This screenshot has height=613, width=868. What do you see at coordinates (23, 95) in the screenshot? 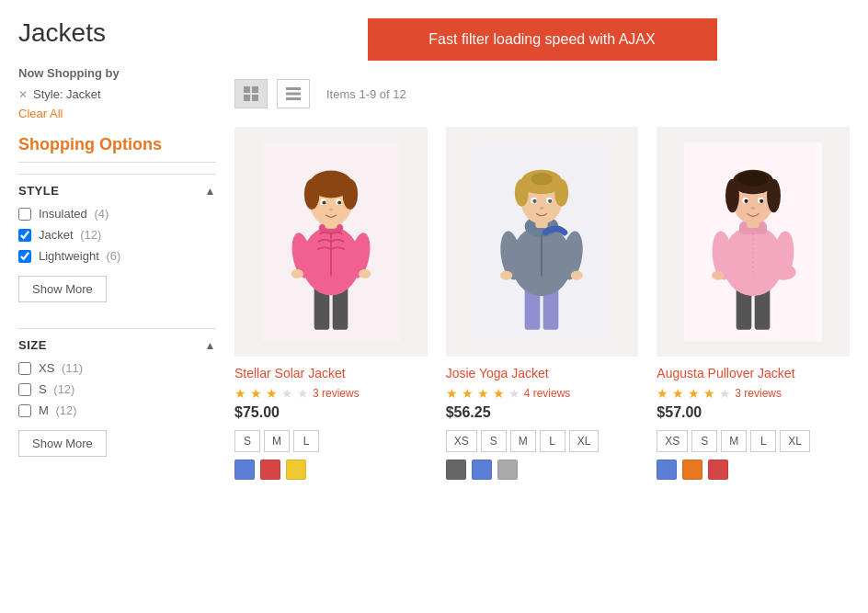
I see `remove-filter-icon: ✕` at bounding box center [23, 95].